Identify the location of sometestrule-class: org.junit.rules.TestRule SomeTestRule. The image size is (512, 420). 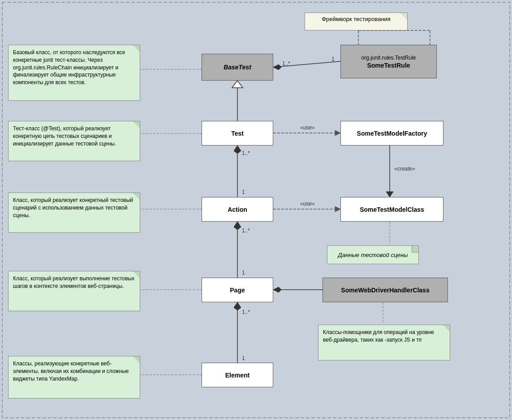
(389, 62).